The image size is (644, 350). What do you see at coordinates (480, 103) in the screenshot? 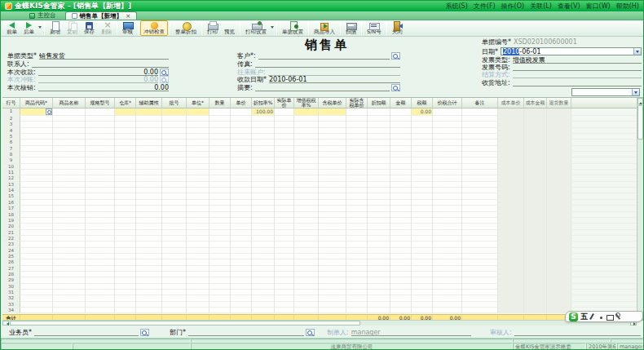
I see `grid-column-header: 备注` at bounding box center [480, 103].